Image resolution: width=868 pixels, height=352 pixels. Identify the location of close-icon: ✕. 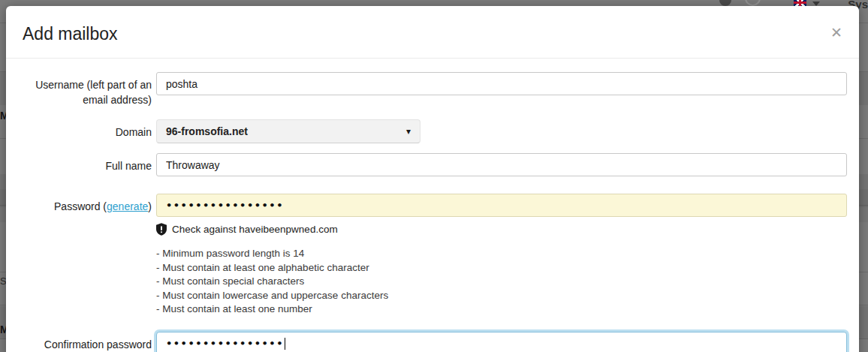
(836, 33).